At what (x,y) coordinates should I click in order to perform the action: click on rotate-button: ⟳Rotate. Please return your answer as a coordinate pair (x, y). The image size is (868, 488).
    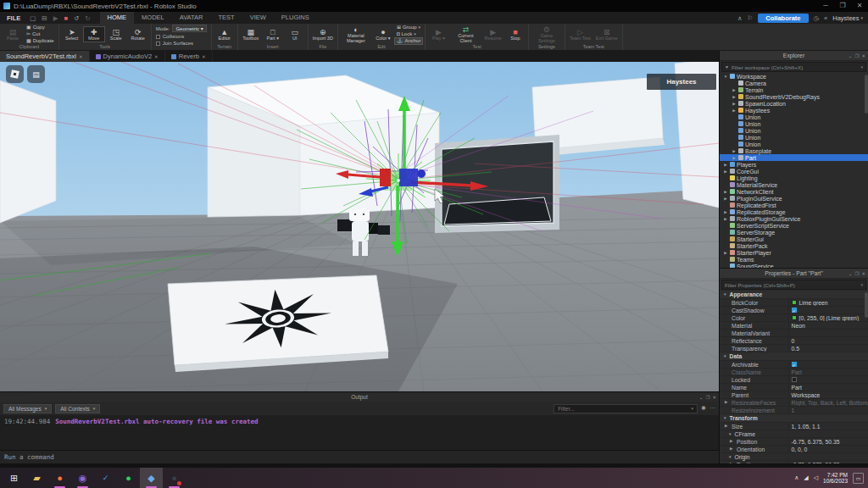
    Looking at the image, I should click on (138, 35).